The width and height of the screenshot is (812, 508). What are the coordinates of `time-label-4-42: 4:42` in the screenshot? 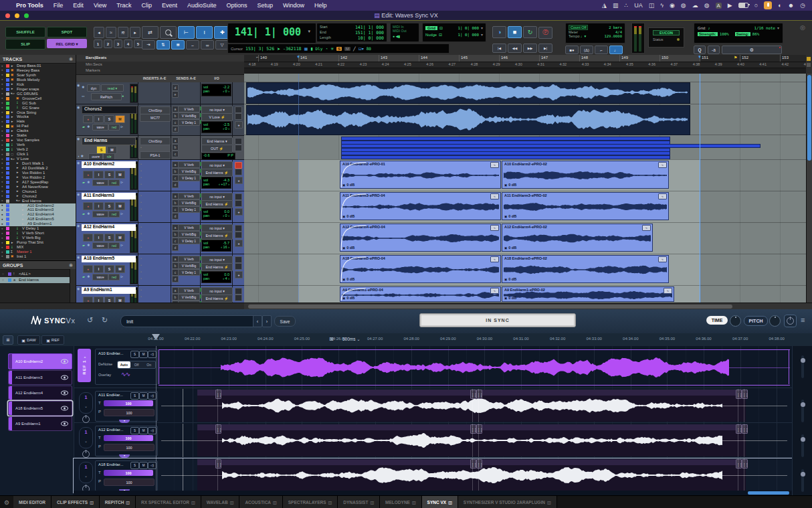 It's located at (785, 64).